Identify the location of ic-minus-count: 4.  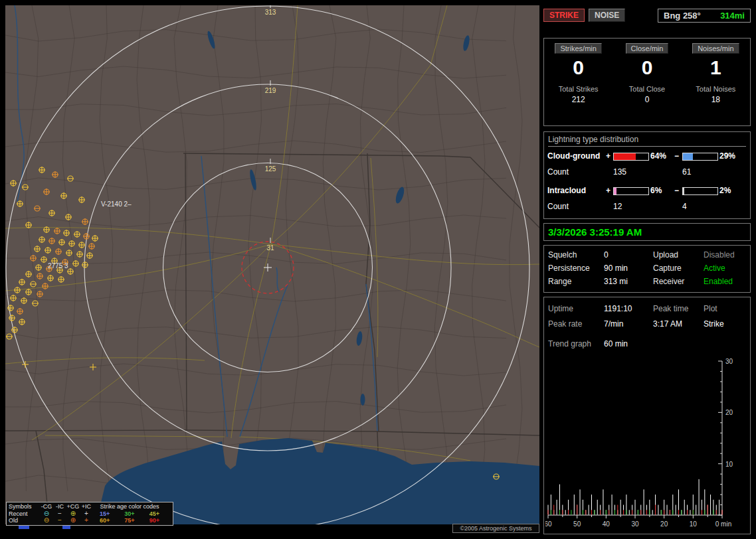
(684, 206).